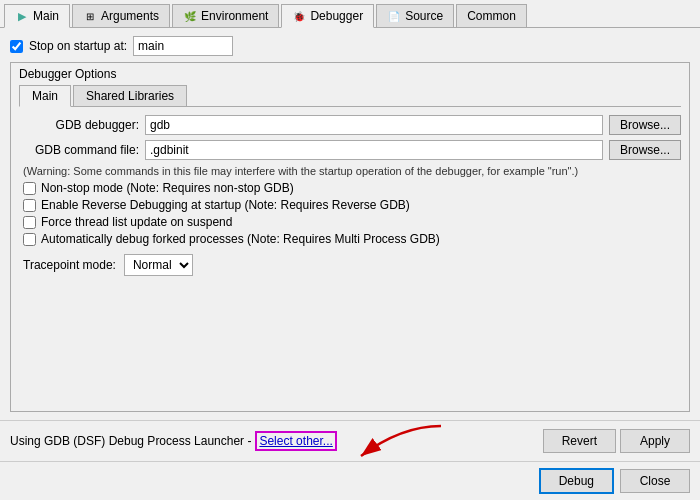  Describe the element at coordinates (46, 16) in the screenshot. I see `tab-main-label: Main` at that location.